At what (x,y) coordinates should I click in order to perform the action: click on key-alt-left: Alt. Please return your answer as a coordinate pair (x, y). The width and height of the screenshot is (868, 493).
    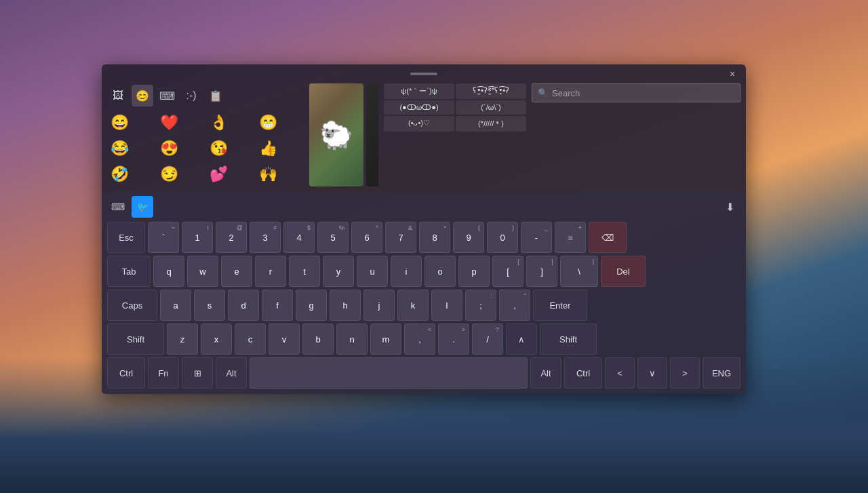
    Looking at the image, I should click on (231, 373).